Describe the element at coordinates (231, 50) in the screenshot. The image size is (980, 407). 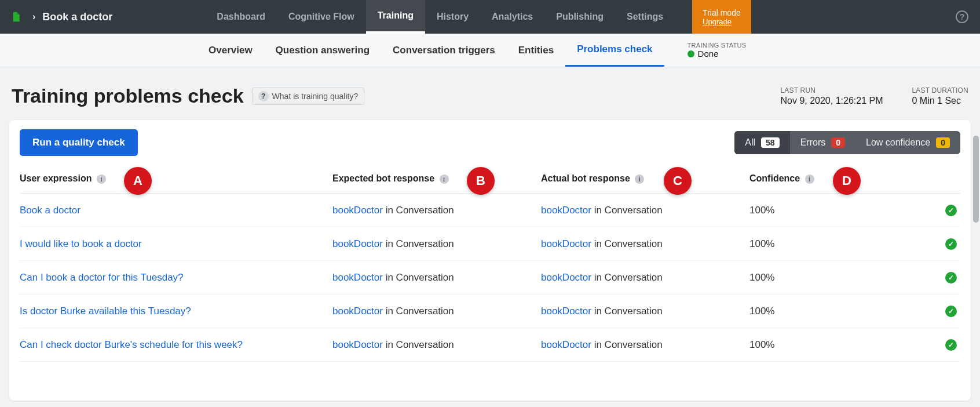
I see `subnav-overview: Overview` at that location.